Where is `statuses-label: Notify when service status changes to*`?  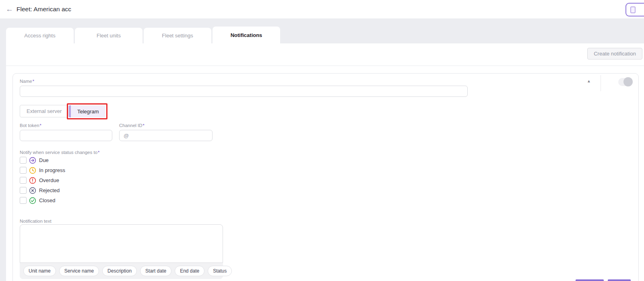
statuses-label: Notify when service status changes to* is located at coordinates (60, 152).